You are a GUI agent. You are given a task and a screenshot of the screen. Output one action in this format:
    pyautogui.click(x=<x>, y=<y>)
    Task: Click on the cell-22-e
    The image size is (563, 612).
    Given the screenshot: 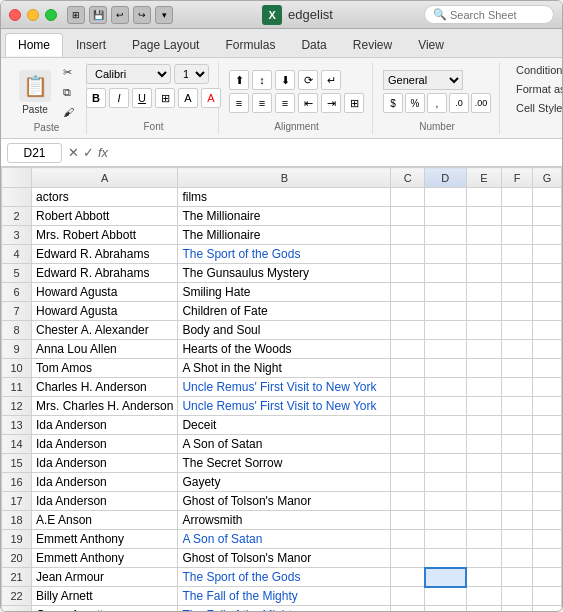 What is the action you would take?
    pyautogui.click(x=484, y=596)
    